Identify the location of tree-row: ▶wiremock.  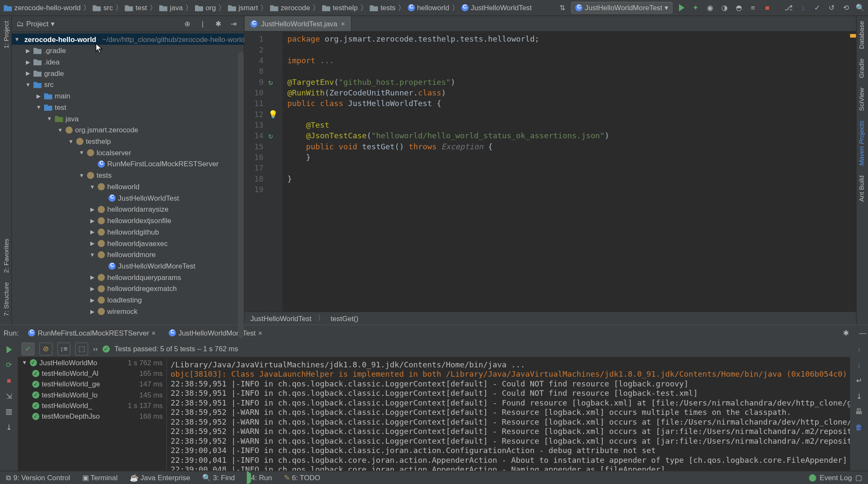
(128, 311).